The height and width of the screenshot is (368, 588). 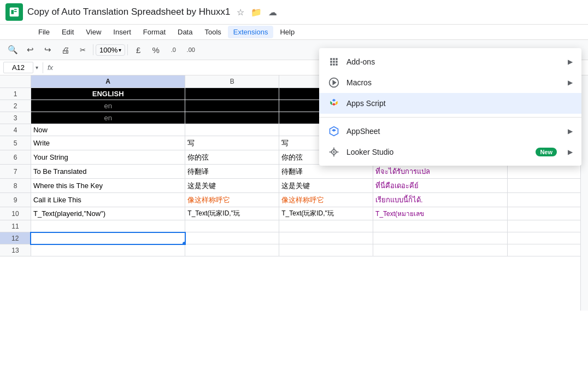 I want to click on cell-B5: 写, so click(x=232, y=143).